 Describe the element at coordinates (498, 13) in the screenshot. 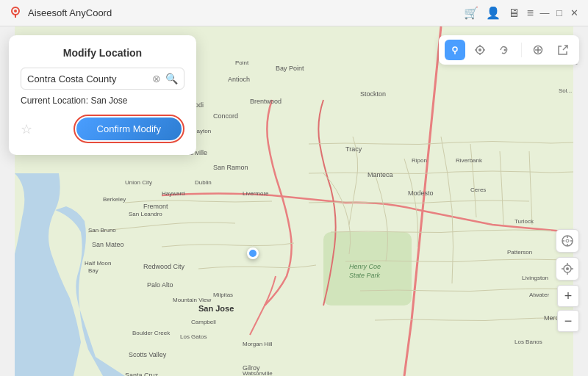

I see `titlebar-action-icons: 🛒 👤 🖥 ≡` at that location.